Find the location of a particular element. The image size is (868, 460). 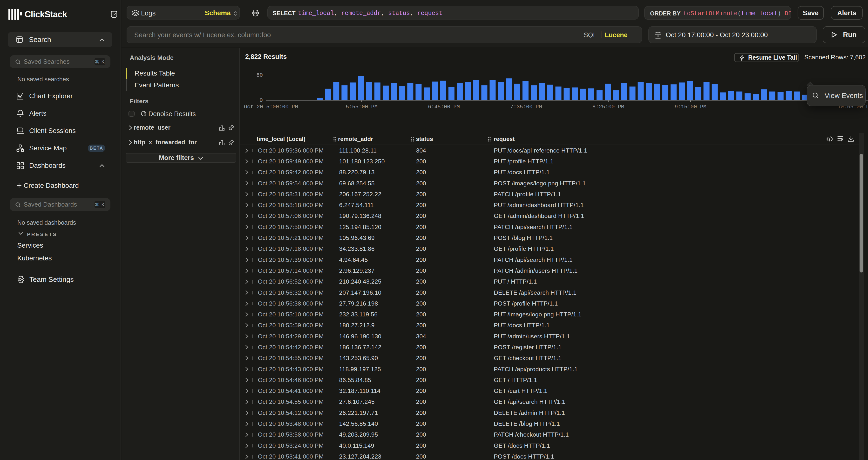

svg-text: 0 is located at coordinates (261, 100).